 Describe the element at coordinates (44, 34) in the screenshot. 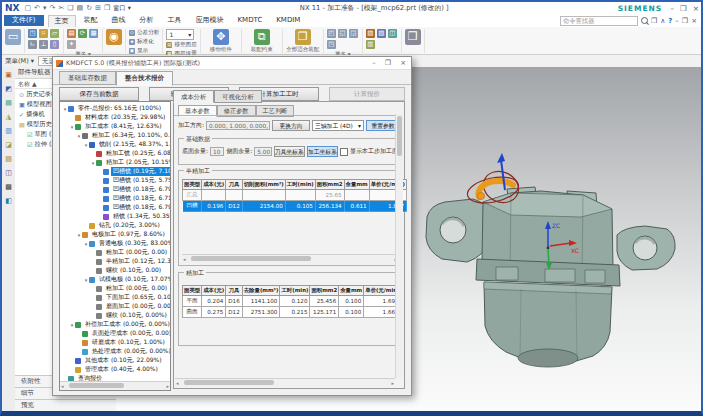

I see `ribbon-icon: ⌑` at that location.